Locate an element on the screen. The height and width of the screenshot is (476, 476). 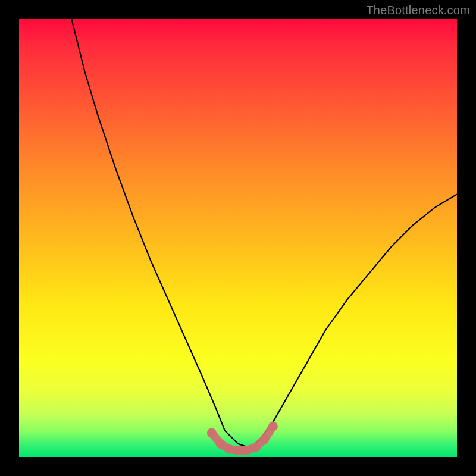
valley-marker is located at coordinates (243, 439).